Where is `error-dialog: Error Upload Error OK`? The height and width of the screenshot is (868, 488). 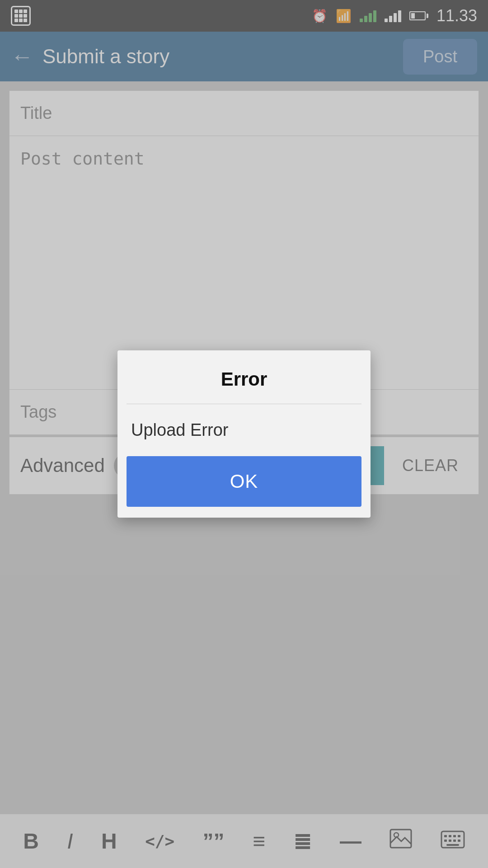 error-dialog: Error Upload Error OK is located at coordinates (244, 434).